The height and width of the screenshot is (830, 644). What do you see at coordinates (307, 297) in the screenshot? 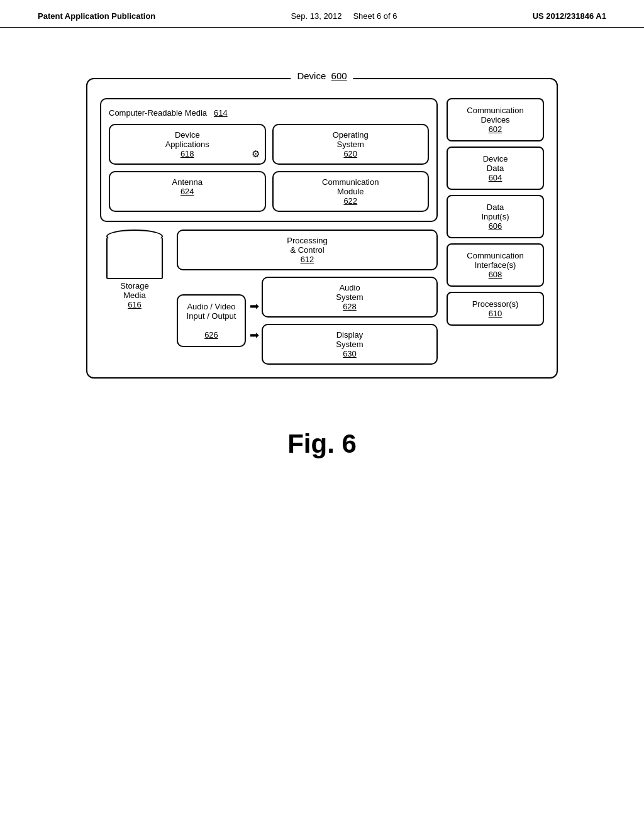
I see `middle-col: Processing& Control 612 Audio / VideoInp…` at bounding box center [307, 297].